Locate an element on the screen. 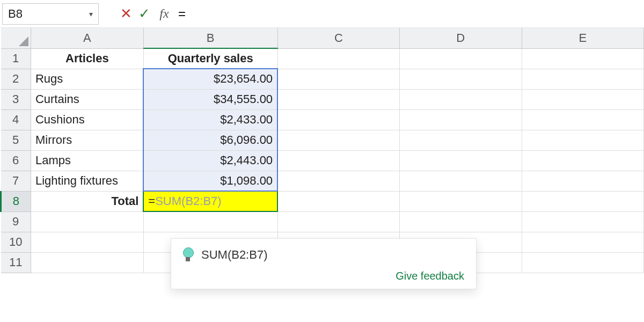 The image size is (644, 322). name-box: B8 ▾ is located at coordinates (50, 14).